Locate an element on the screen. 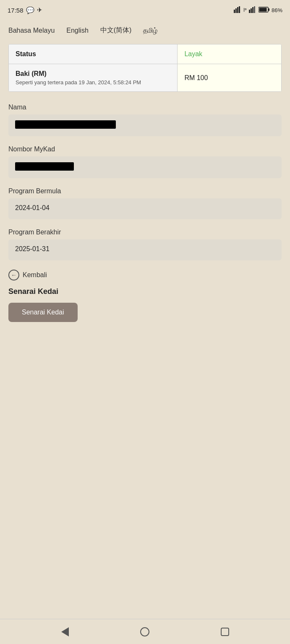 This screenshot has width=290, height=644. baki-value-cell: RM 100 is located at coordinates (229, 78).